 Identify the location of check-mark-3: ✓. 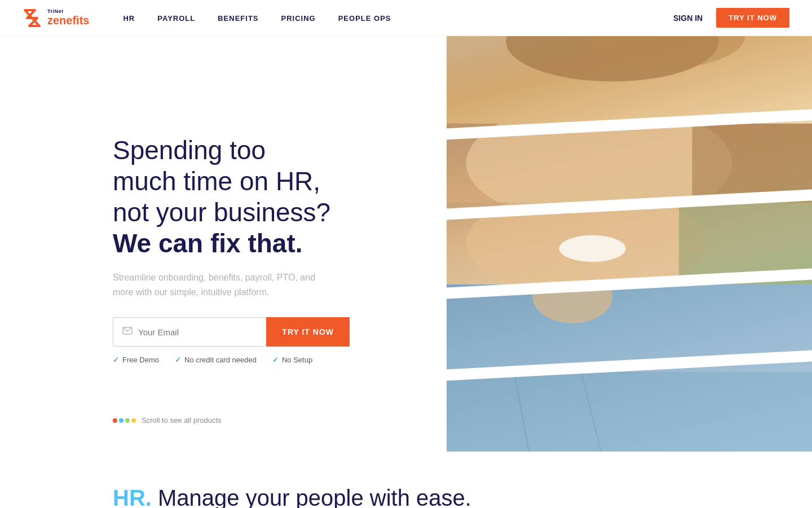
(275, 360).